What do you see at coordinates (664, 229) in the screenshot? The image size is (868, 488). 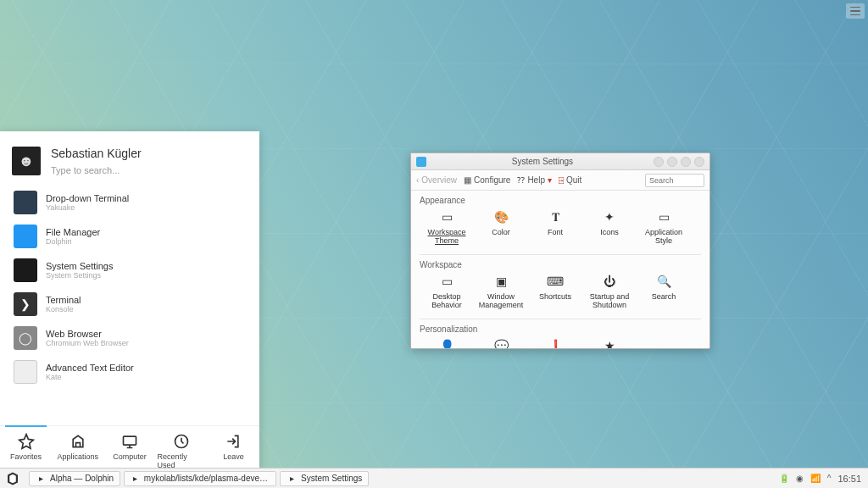 I see `settings-item-application-style: ▭Application Style` at bounding box center [664, 229].